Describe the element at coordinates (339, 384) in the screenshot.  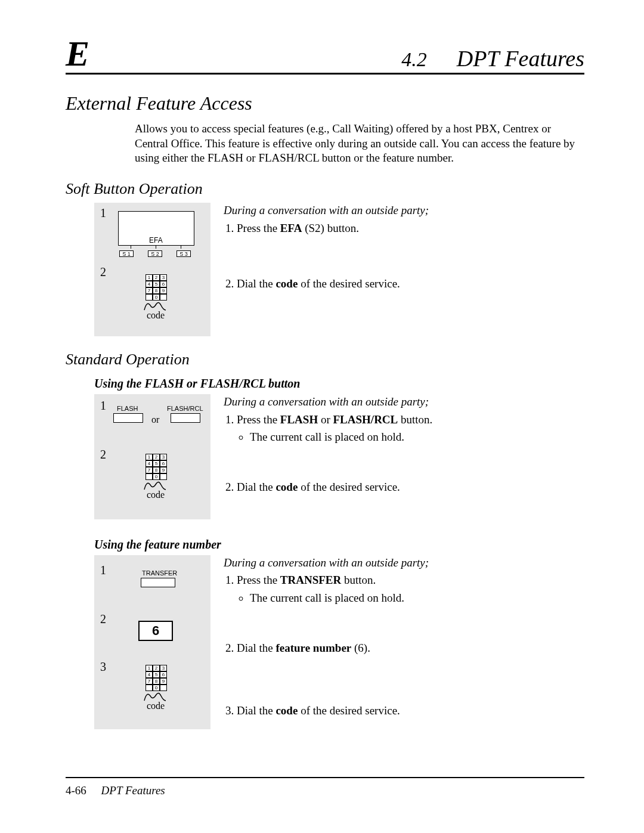
I see `flash-subtitle: Using the FLASH or FLASH/RCL button` at that location.